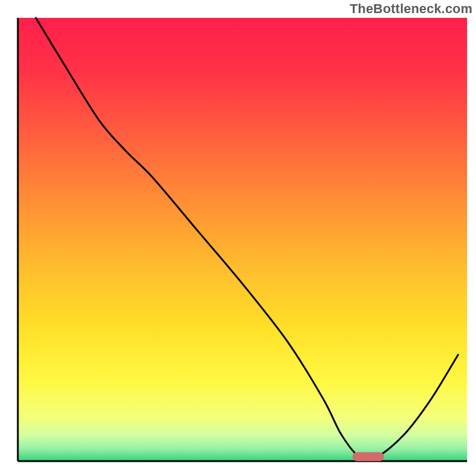 The height and width of the screenshot is (476, 476). Describe the element at coordinates (368, 457) in the screenshot. I see `optimum-marker` at that location.